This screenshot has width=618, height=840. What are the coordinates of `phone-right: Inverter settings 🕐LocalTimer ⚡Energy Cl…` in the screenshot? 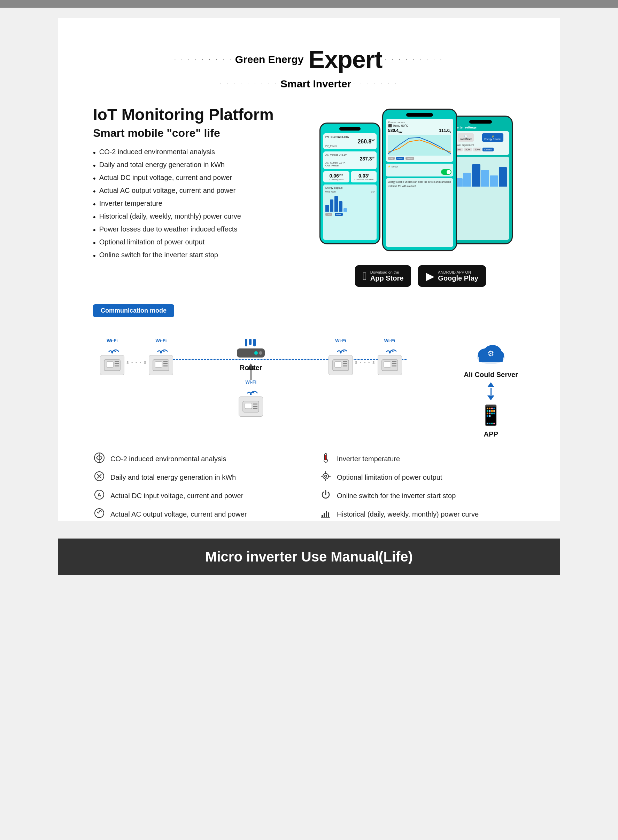 It's located at (480, 180).